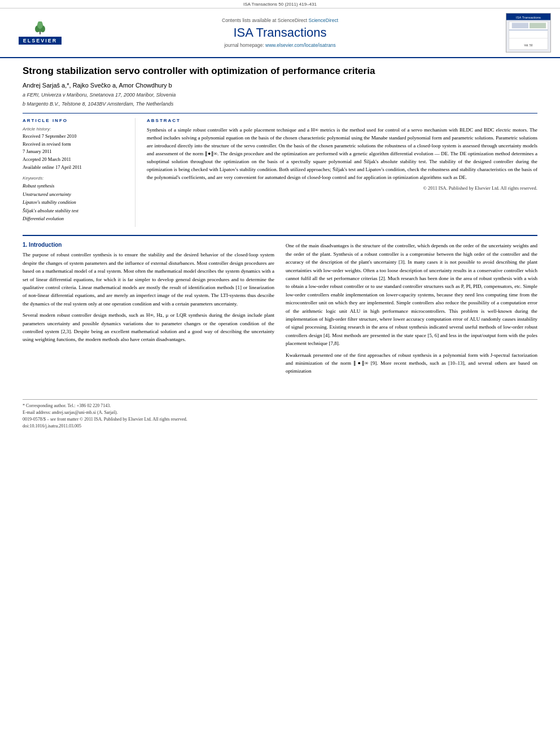  What do you see at coordinates (280, 45) in the screenshot?
I see `journal-homepage: journal homepage: www.elsevier.com/locat…` at bounding box center [280, 45].